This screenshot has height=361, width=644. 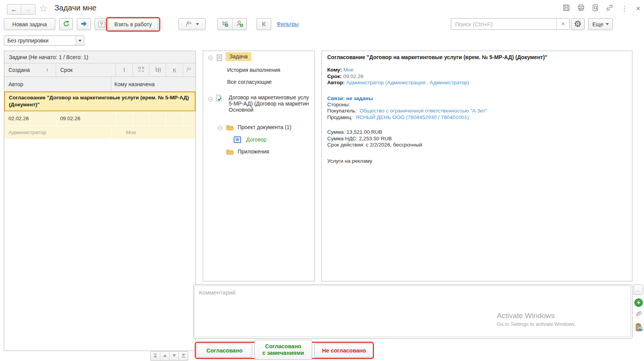 I want to click on window-more-button: ⋮, so click(x=624, y=9).